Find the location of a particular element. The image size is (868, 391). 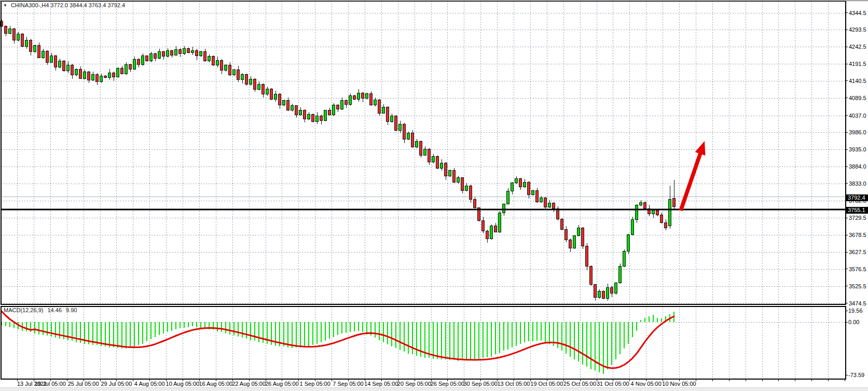

macd-axis-label: 0.00 is located at coordinates (854, 322).